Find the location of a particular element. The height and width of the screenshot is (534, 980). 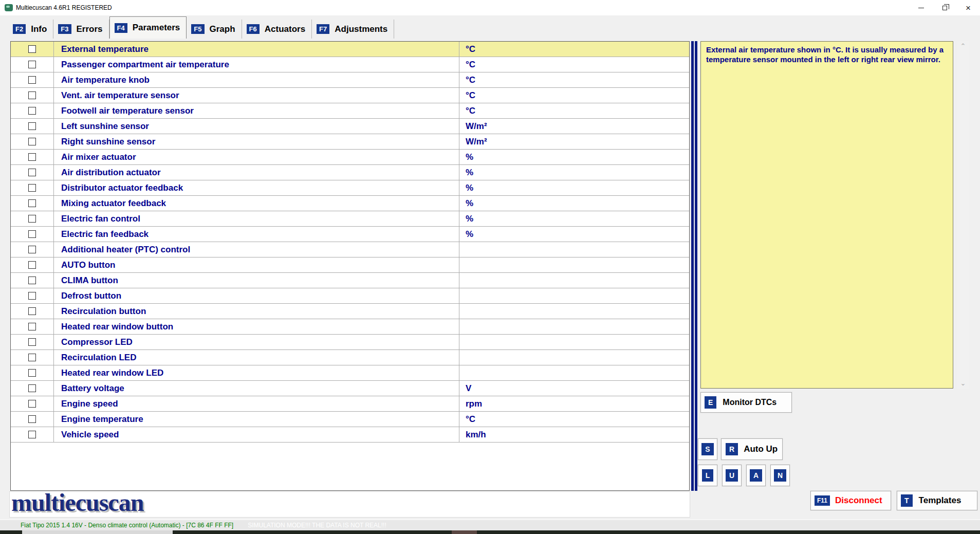

hotkey-badge-f11: F11 is located at coordinates (822, 501).